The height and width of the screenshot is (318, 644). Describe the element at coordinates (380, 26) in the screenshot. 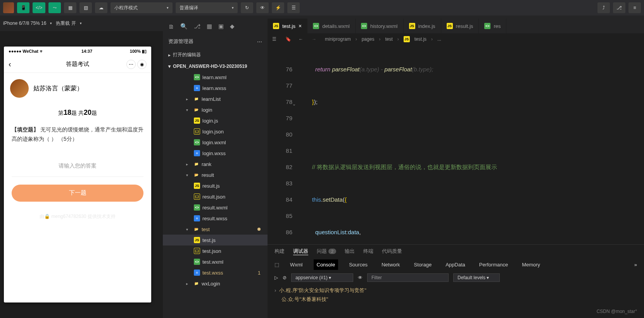

I see `tab-history-wxml: <>history.wxml` at that location.